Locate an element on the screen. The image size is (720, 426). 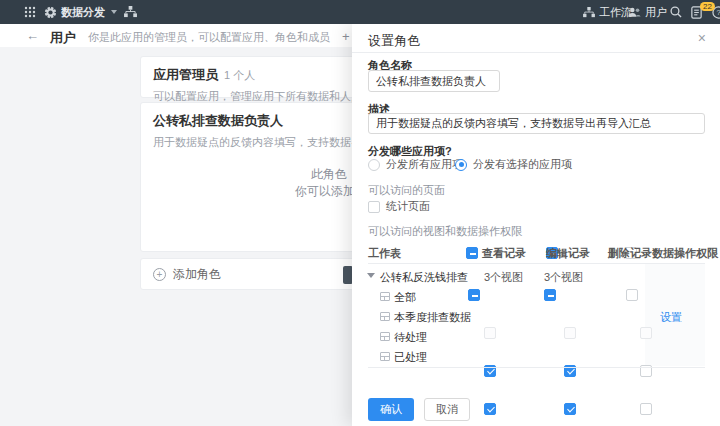
accessible-views-label: 可以访问的视图和数据操作权限 is located at coordinates (445, 232).